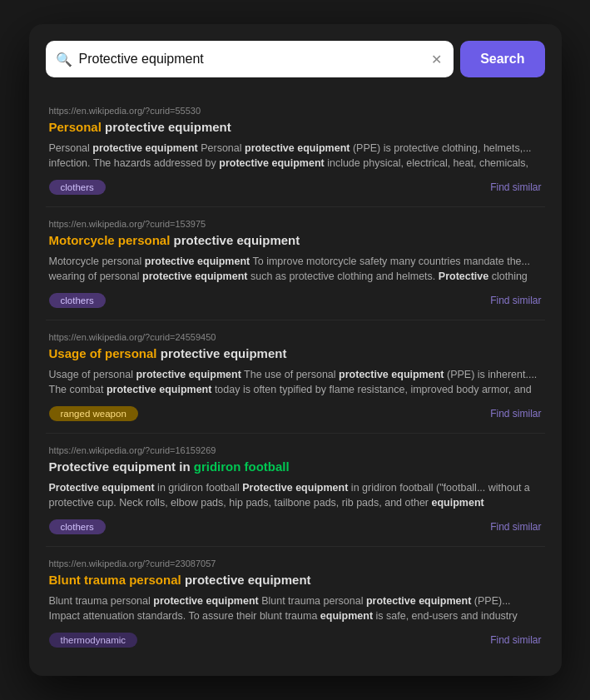 This screenshot has height=700, width=590. I want to click on search-icon: 🔍, so click(64, 60).